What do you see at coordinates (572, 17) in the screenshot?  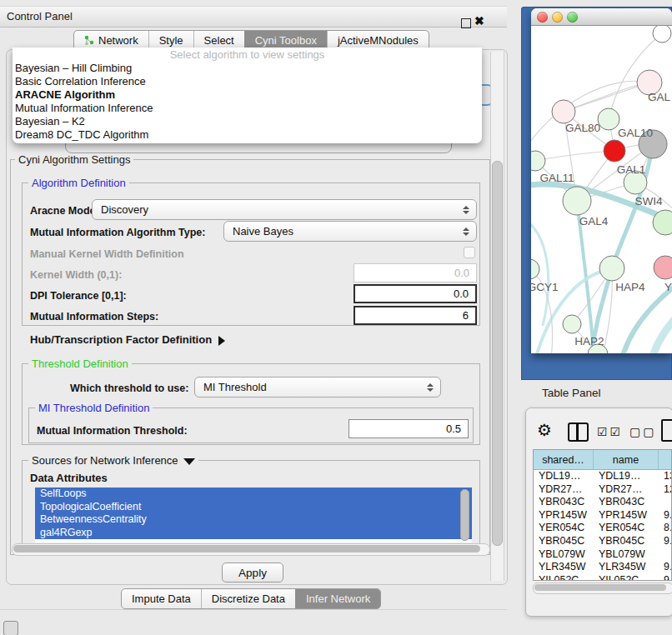 I see `zoom-window-icon` at bounding box center [572, 17].